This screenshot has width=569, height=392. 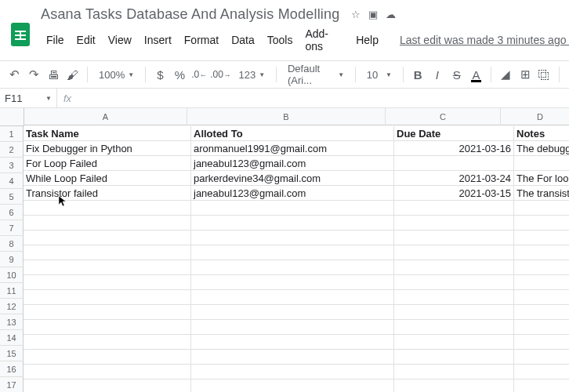 What do you see at coordinates (12, 354) in the screenshot?
I see `row-header: 15` at bounding box center [12, 354].